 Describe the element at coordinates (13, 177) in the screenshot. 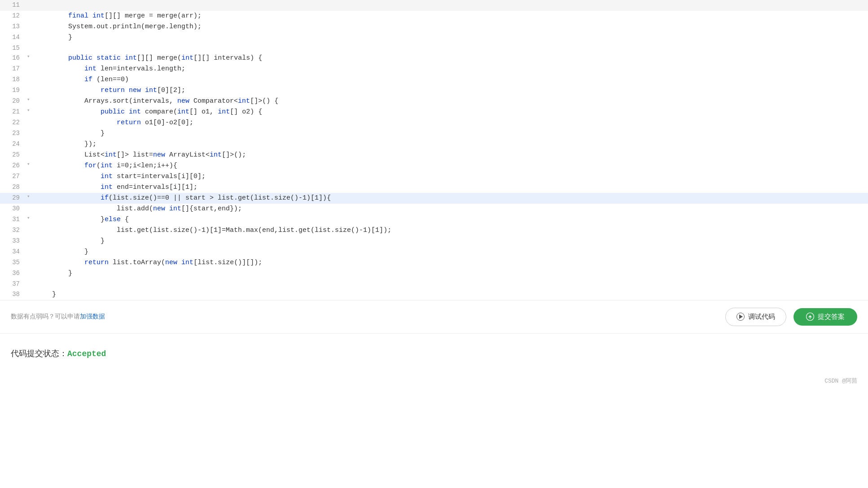

I see `line-number: 27` at that location.